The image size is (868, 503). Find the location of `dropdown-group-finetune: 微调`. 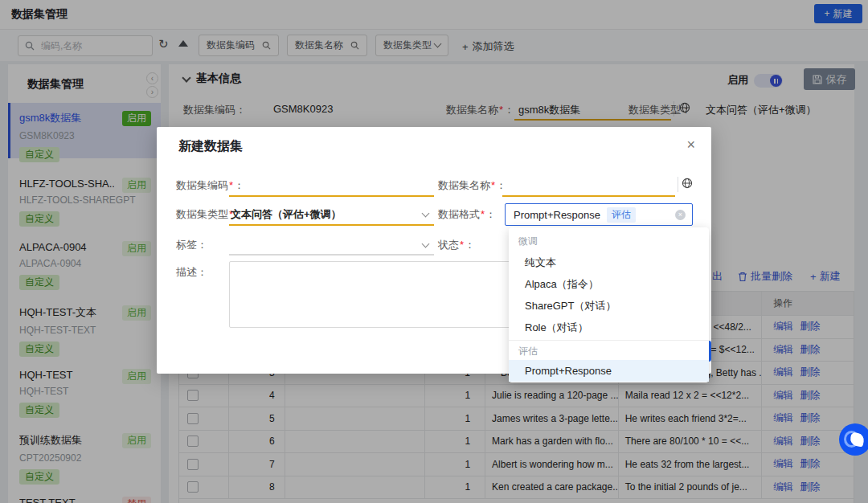

dropdown-group-finetune: 微调 is located at coordinates (609, 241).